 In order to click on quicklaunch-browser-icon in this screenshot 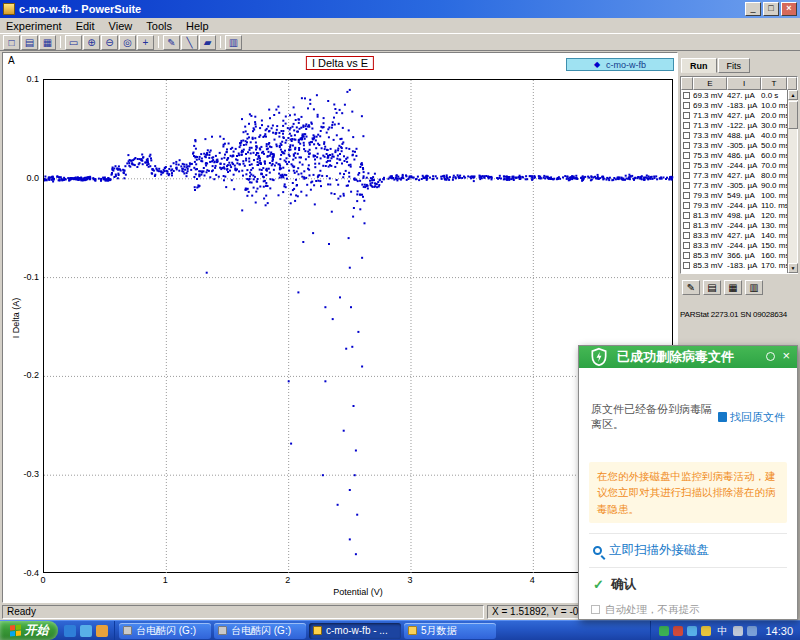, I will do `click(70, 631)`.